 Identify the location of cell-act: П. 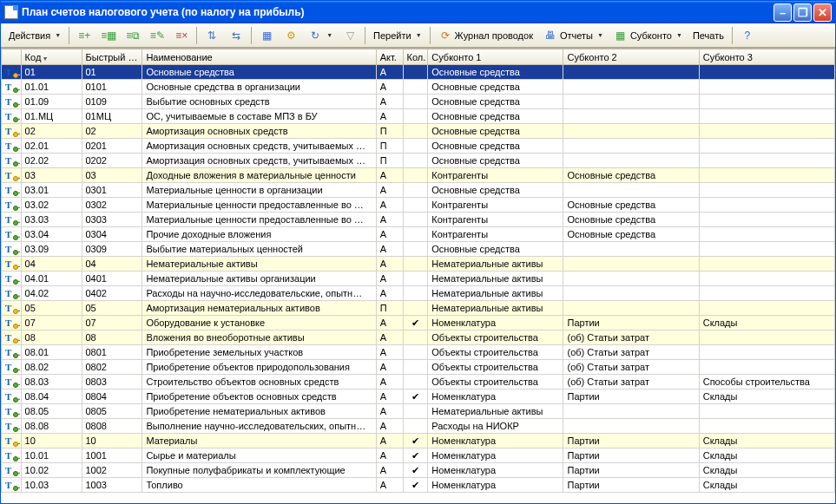
(389, 309).